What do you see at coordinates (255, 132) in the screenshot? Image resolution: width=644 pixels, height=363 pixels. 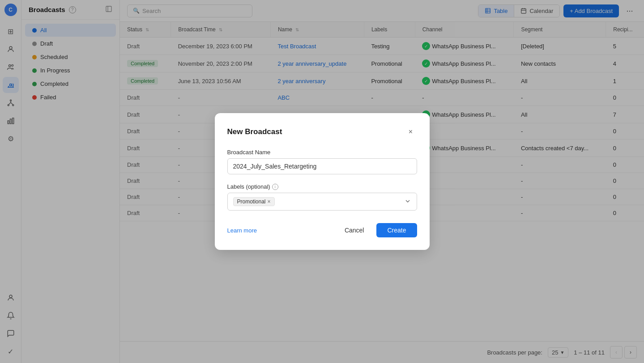 I see `modal-title: New Broadcast` at bounding box center [255, 132].